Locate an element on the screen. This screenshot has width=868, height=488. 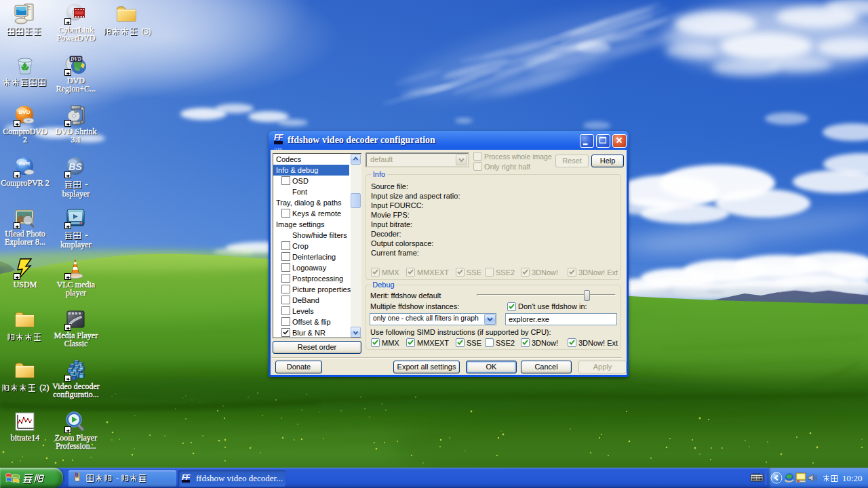
svg-text: PVR is located at coordinates (24, 164).